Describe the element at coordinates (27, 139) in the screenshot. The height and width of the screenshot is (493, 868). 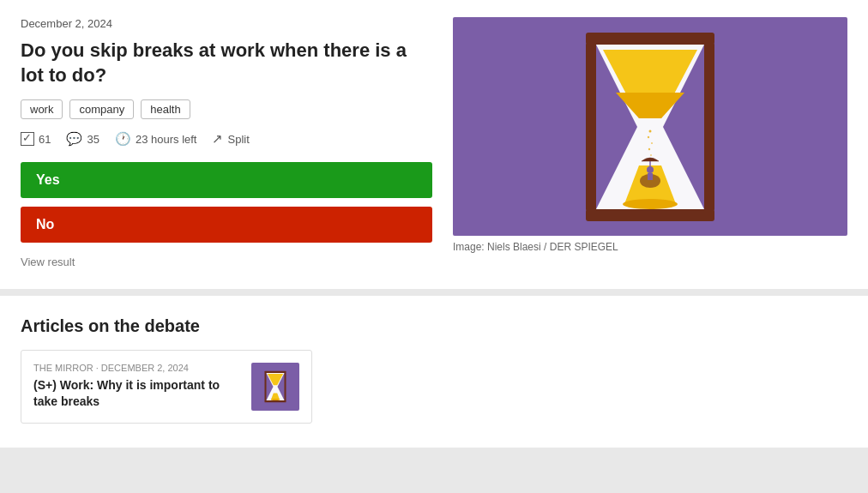
I see `checkmark-icon` at that location.